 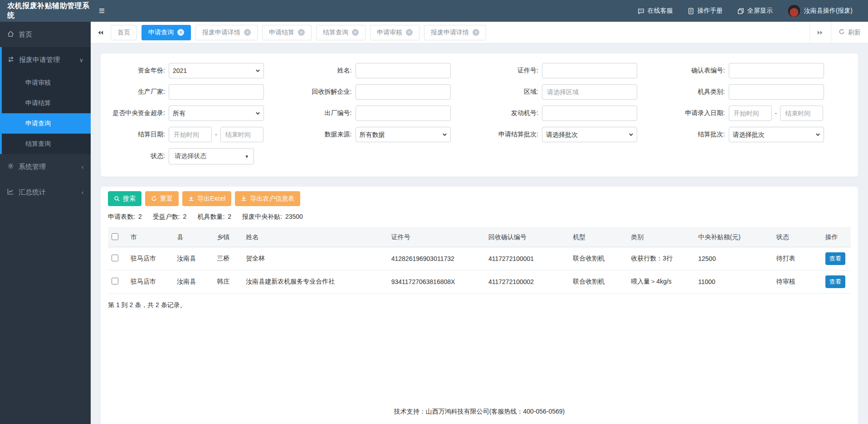 I want to click on machine-category-label: 机具类别:, so click(x=697, y=92).